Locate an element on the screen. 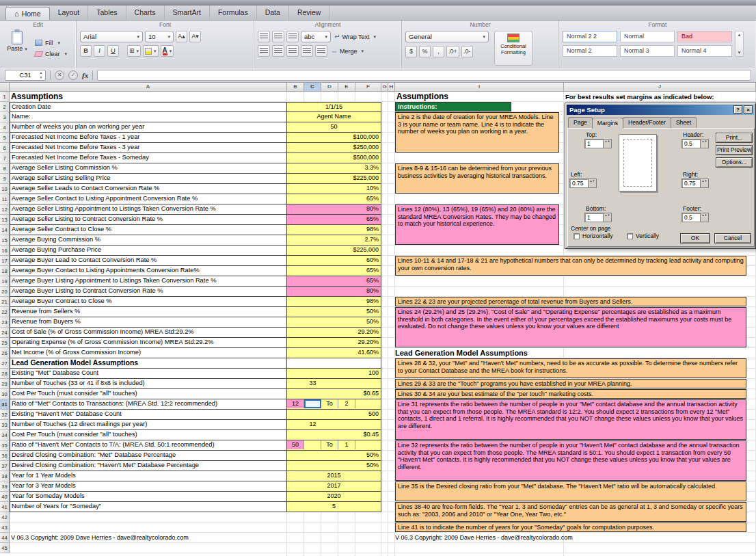  increase-decimal-button: .0+ is located at coordinates (453, 52).